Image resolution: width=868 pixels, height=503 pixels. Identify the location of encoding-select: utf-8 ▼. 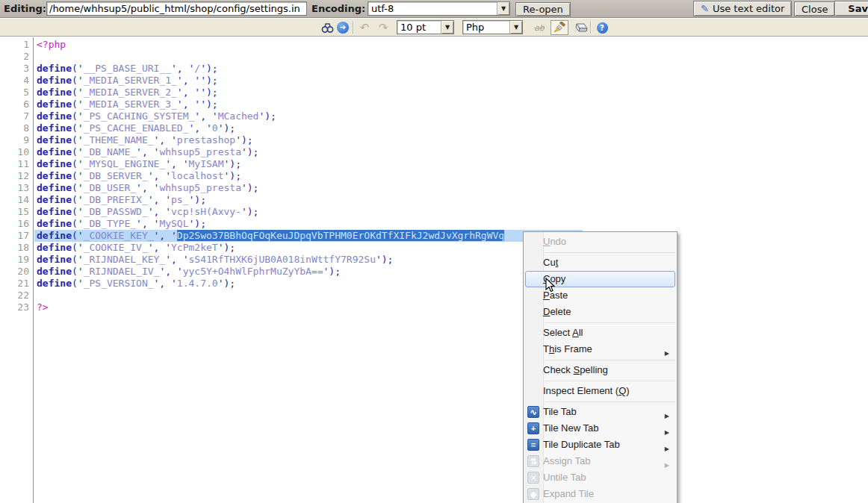
(439, 9).